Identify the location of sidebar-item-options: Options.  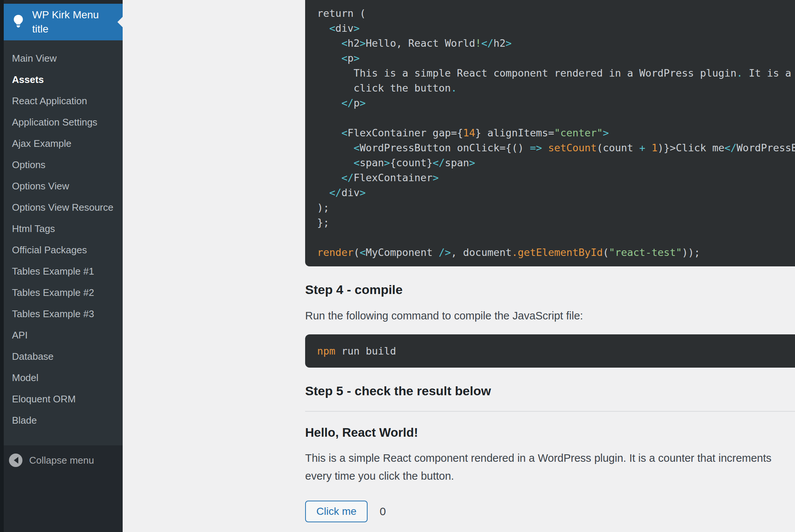
(61, 165).